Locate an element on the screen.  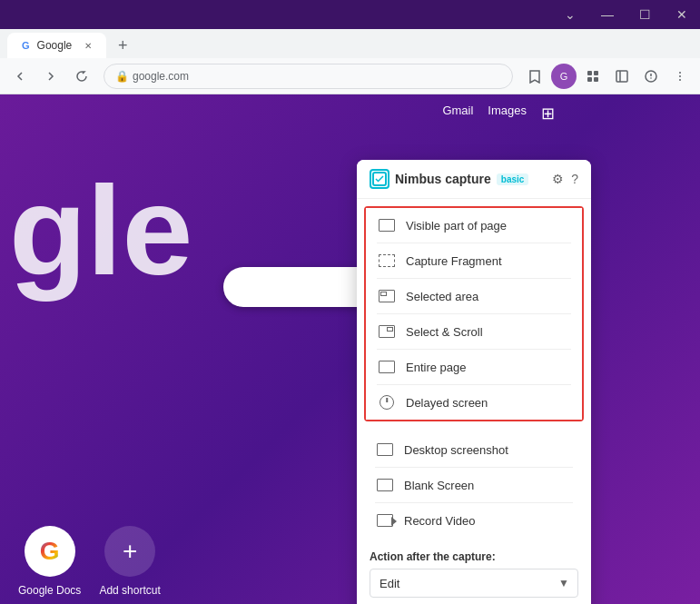
google-logo-partial: gle is located at coordinates (101, 231).